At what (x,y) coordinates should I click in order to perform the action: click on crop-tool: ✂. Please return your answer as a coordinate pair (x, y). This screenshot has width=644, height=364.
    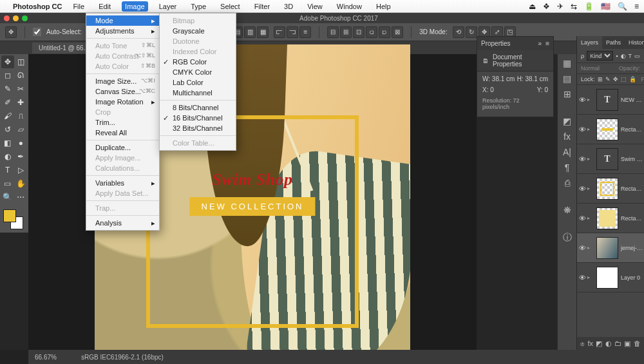
    Looking at the image, I should click on (21, 89).